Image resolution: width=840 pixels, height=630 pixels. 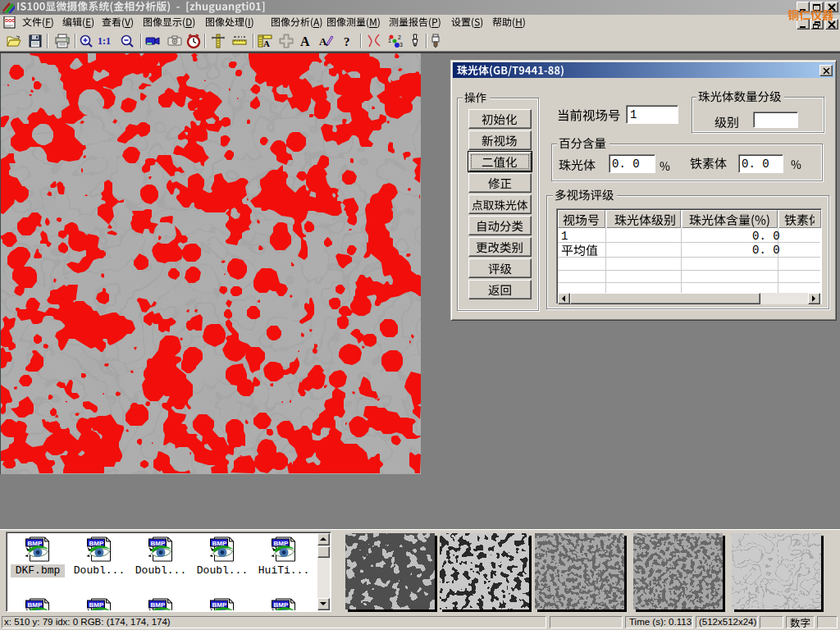 I want to click on svg-text: 3, so click(x=401, y=44).